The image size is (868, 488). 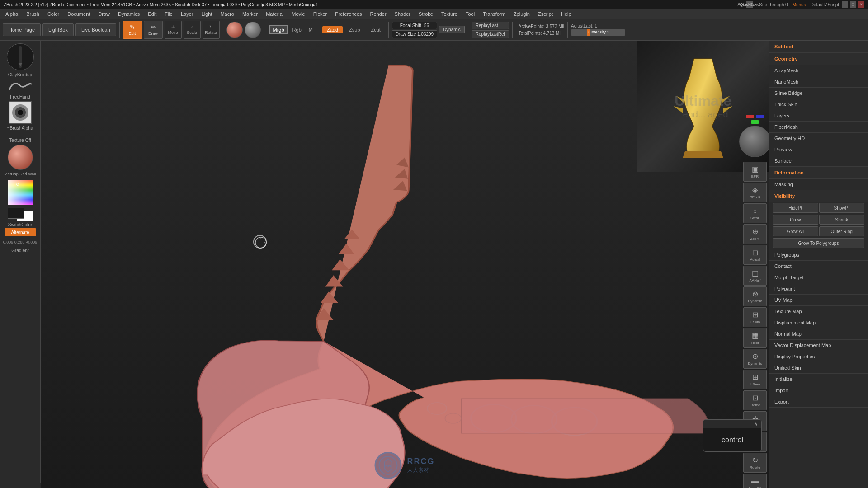 What do you see at coordinates (756, 424) in the screenshot?
I see `control-overlay-close: ∧` at bounding box center [756, 424].